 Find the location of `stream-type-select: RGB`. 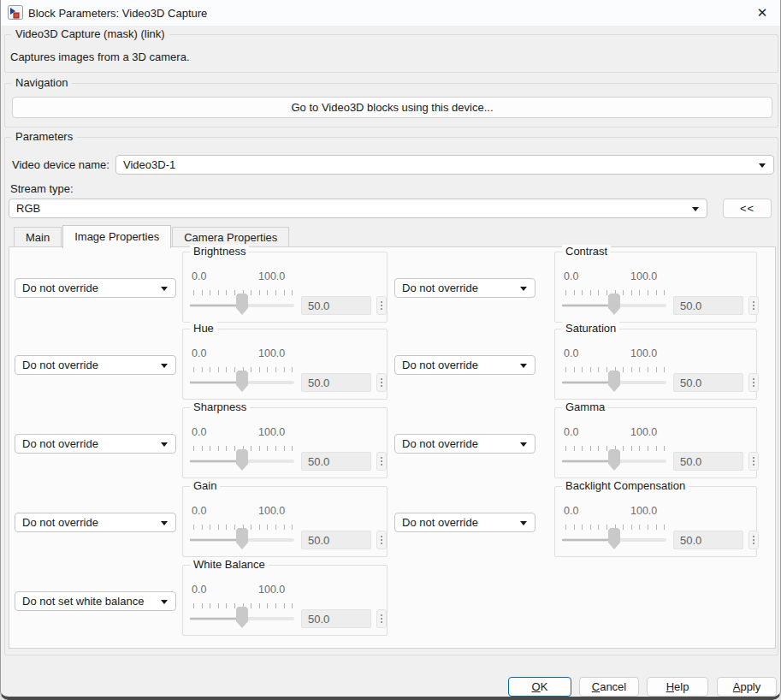

stream-type-select: RGB is located at coordinates (358, 209).